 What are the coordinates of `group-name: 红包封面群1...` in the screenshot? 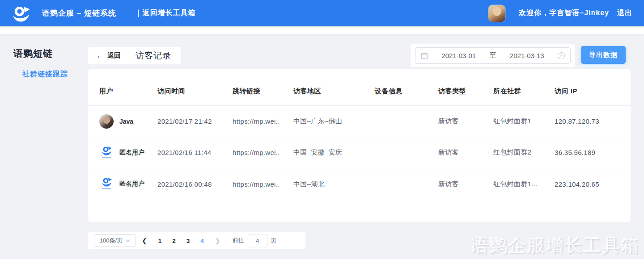 It's located at (524, 184).